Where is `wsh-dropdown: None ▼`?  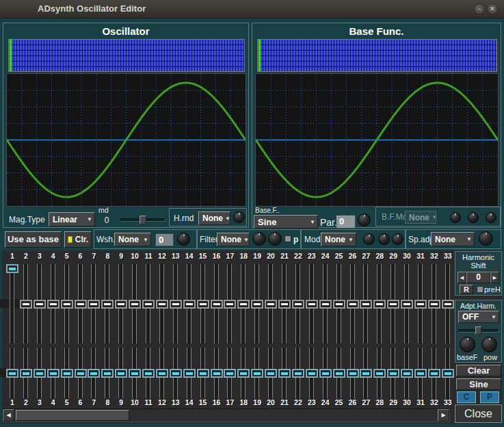 wsh-dropdown: None ▼ is located at coordinates (133, 240).